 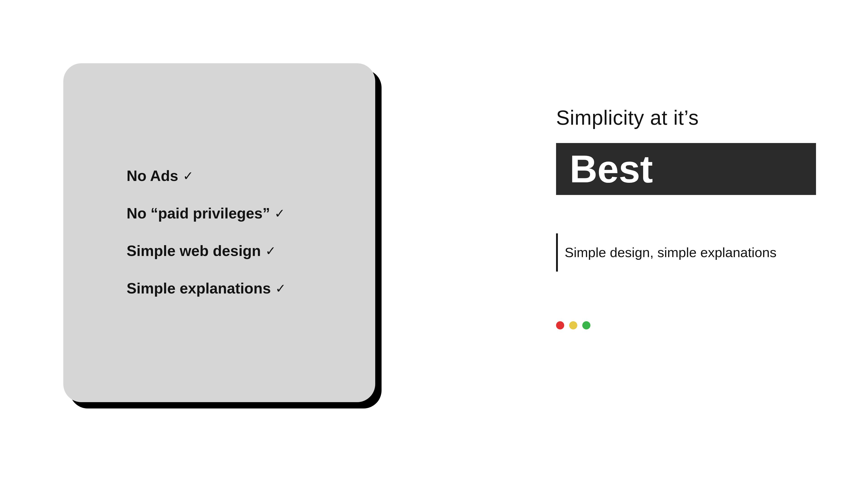 What do you see at coordinates (251, 288) in the screenshot?
I see `feature-item: Simple explanations ✓` at bounding box center [251, 288].